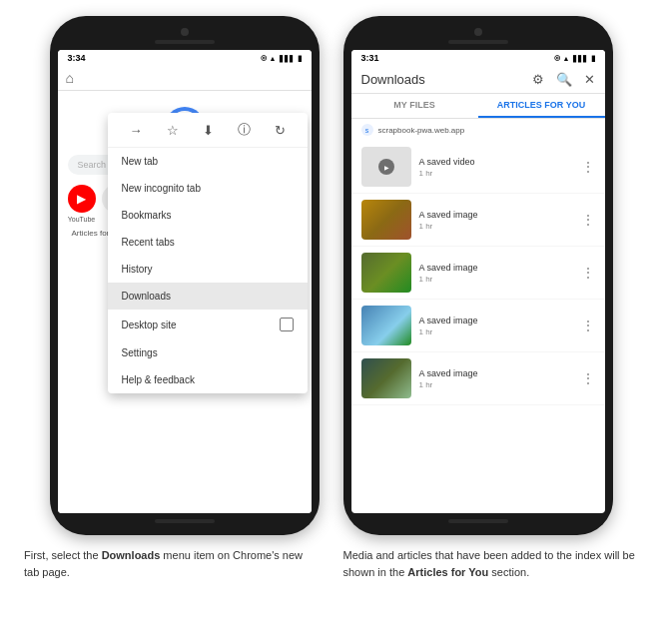 Image resolution: width=662 pixels, height=644 pixels. Describe the element at coordinates (208, 270) in the screenshot. I see `menu-item-history: History` at that location.